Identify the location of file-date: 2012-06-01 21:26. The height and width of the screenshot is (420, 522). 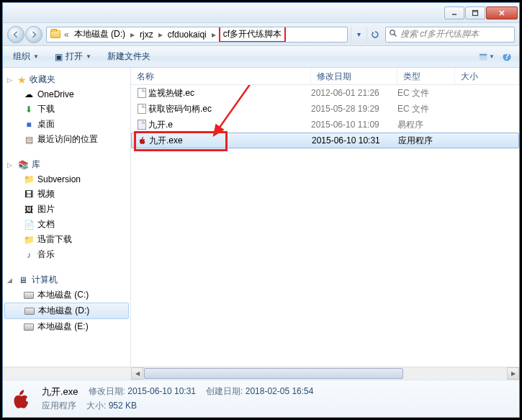
(354, 93).